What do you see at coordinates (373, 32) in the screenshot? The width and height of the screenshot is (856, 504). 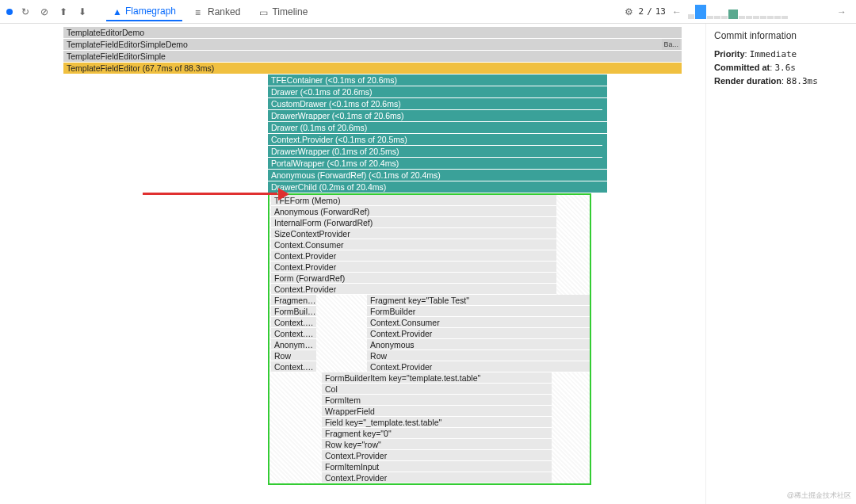 I see `flame-bar: TemplateEditorDemo` at bounding box center [373, 32].